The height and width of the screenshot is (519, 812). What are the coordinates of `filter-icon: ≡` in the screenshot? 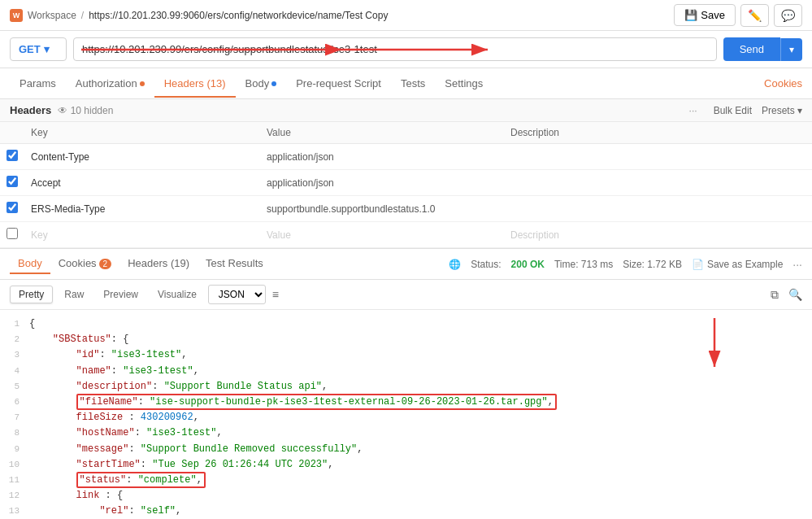 It's located at (276, 294).